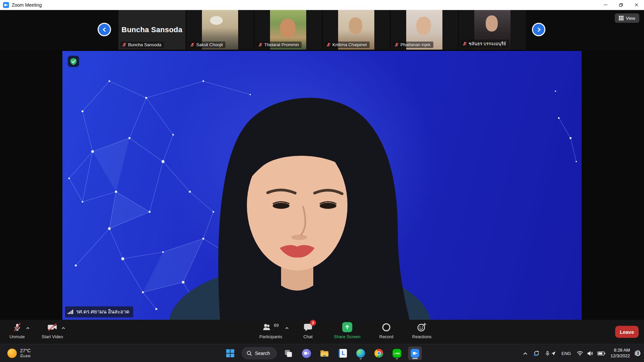 The width and height of the screenshot is (644, 362). Describe the element at coordinates (566, 353) in the screenshot. I see `language-indicator: ENG` at that location.